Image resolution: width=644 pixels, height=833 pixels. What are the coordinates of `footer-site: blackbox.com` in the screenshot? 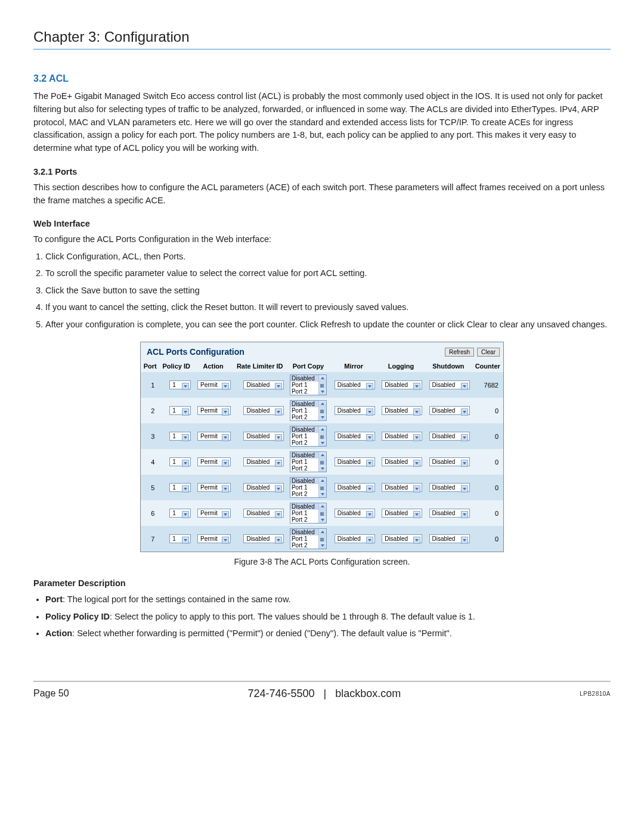 It's located at (368, 693).